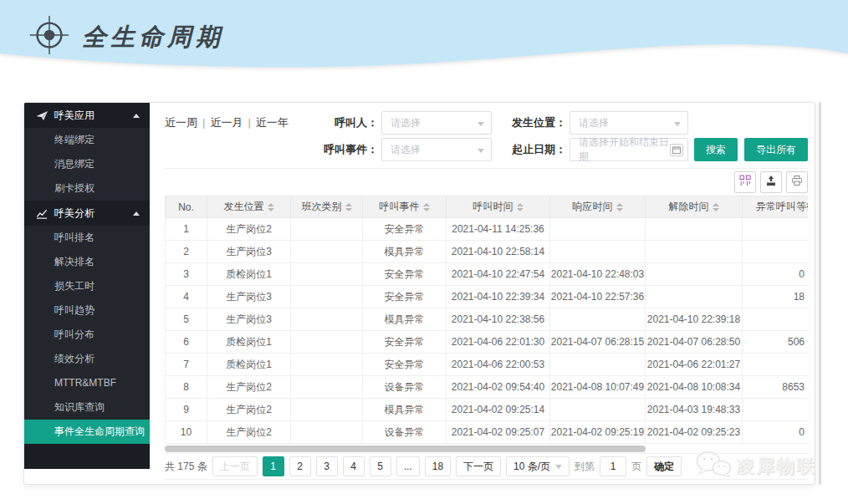  Describe the element at coordinates (87, 189) in the screenshot. I see `sidebar-item: 刷卡授权` at that location.